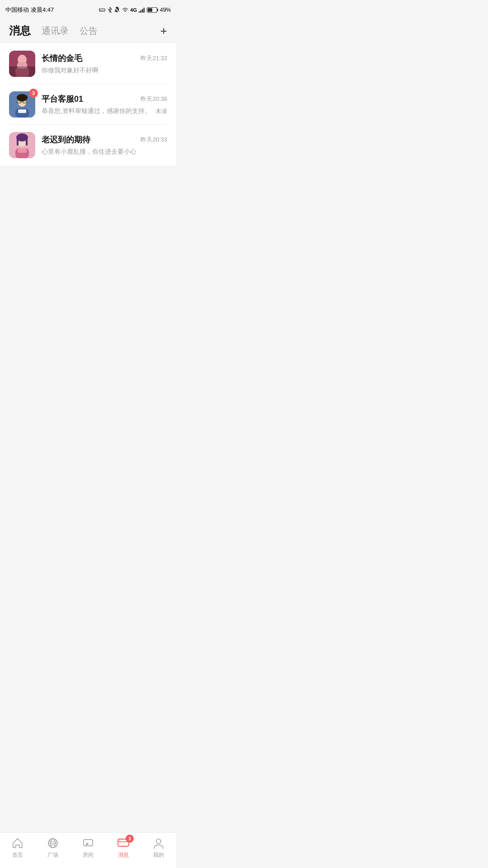 This screenshot has width=488, height=868. What do you see at coordinates (88, 843) in the screenshot?
I see `room-icon` at bounding box center [88, 843].